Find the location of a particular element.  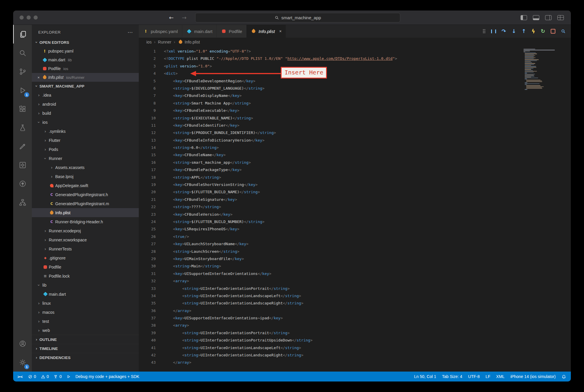

status-eol: LF is located at coordinates (488, 377).